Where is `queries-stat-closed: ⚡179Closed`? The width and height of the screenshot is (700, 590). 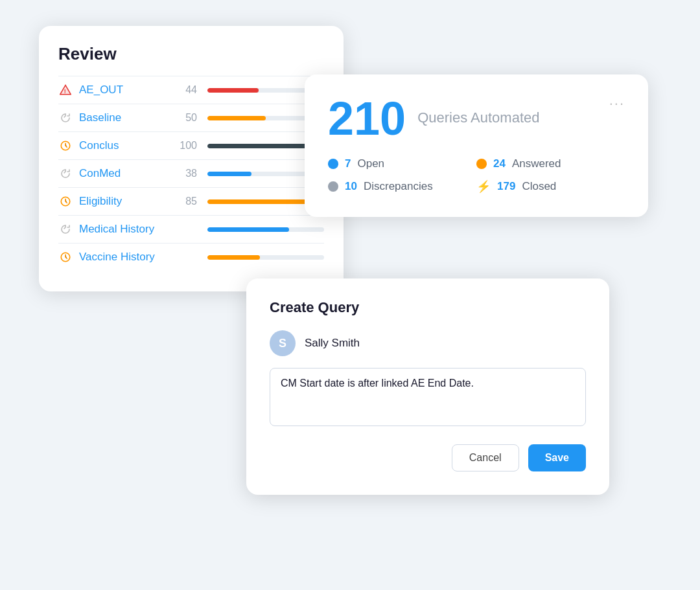 queries-stat-closed: ⚡179Closed is located at coordinates (551, 187).